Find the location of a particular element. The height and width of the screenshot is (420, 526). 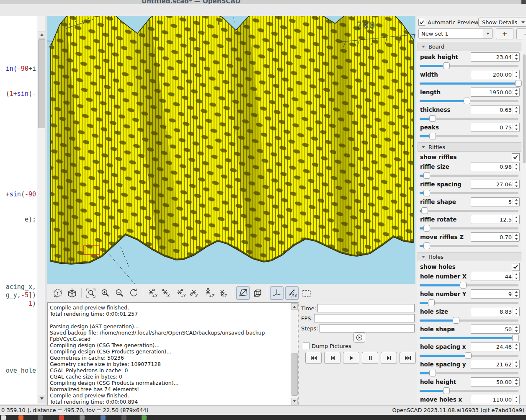

show-scale-markers-icon: /10 is located at coordinates (292, 293).